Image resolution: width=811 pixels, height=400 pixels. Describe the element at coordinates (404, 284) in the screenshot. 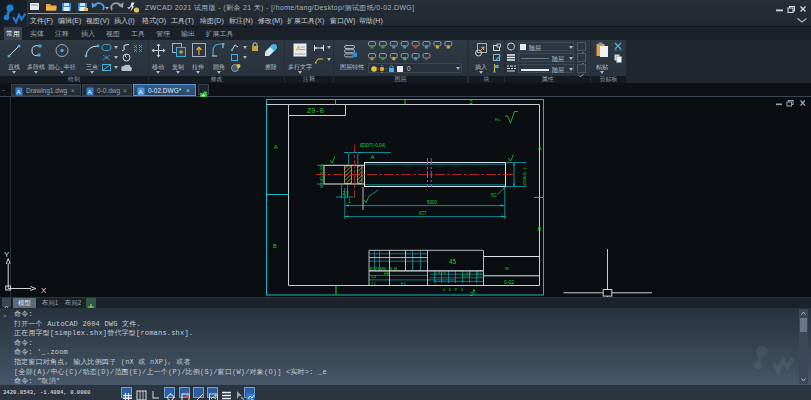

I see `svg-text: F 1` at that location.